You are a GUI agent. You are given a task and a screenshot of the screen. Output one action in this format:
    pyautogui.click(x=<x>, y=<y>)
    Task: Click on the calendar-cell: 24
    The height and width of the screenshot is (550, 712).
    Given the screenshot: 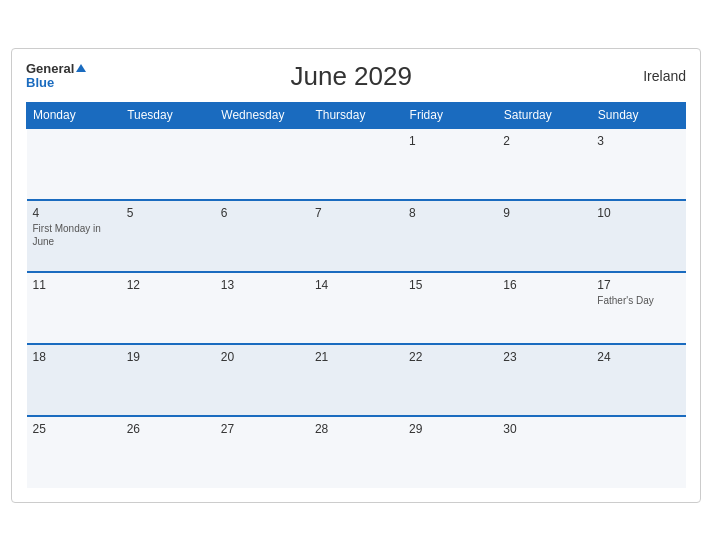 What is the action you would take?
    pyautogui.click(x=638, y=380)
    